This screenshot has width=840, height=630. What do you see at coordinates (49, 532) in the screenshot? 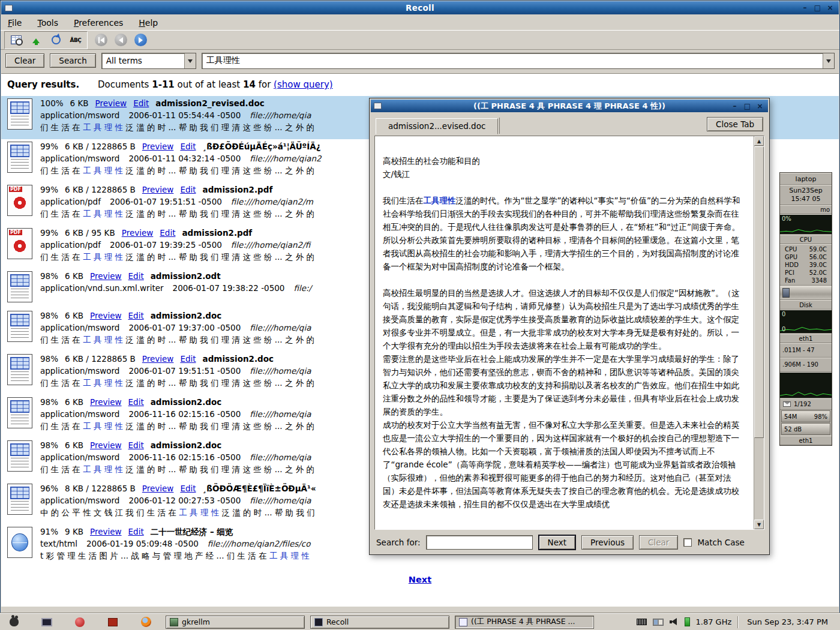
I see `result-pct: 91%` at bounding box center [49, 532].